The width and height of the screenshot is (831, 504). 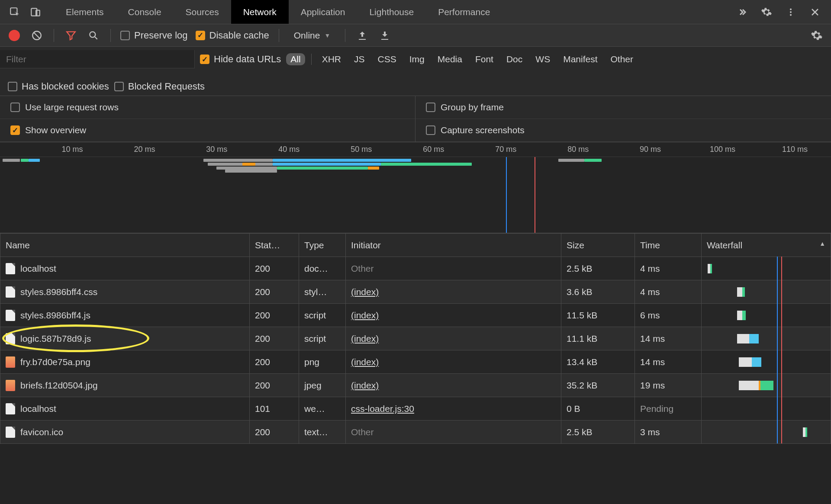 I want to click on col-header-status: Stat…, so click(x=274, y=245).